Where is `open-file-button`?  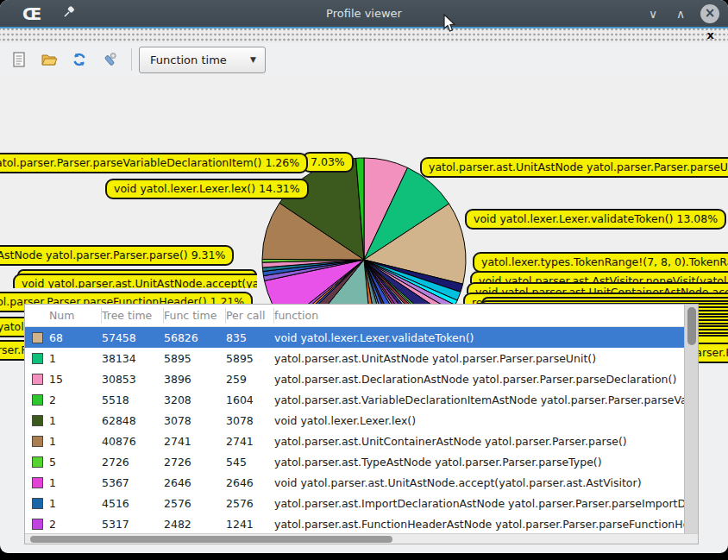 open-file-button is located at coordinates (49, 60).